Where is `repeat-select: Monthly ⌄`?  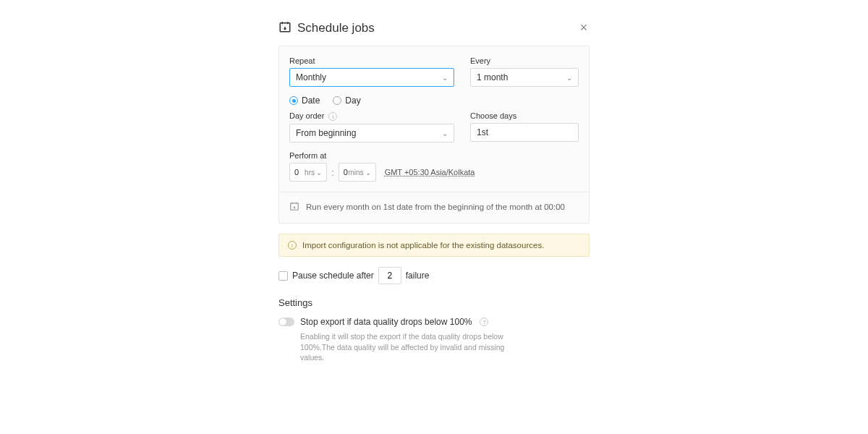
repeat-select: Monthly ⌄ is located at coordinates (372, 77).